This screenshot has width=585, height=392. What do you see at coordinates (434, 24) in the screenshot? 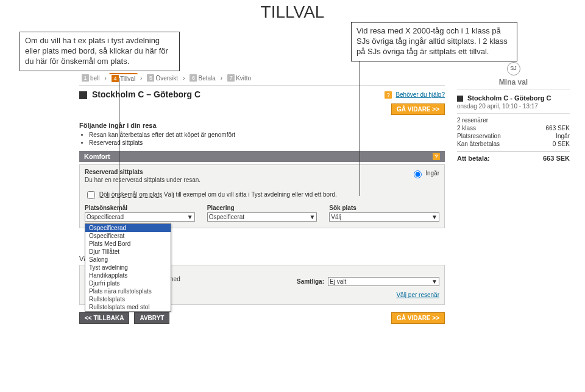
I see `annotation-right: Vid resa med X 2000-tåg och i 1 klass på…` at bounding box center [434, 24].